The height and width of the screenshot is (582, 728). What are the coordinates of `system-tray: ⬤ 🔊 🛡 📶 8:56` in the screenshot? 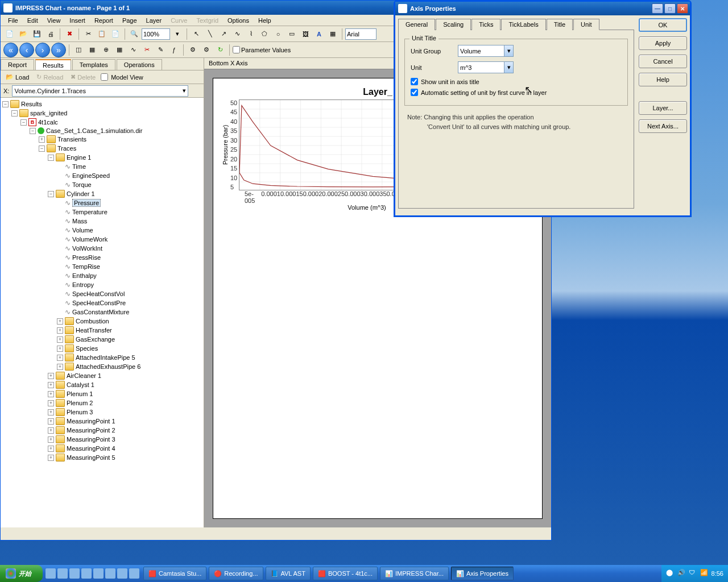 It's located at (695, 573).